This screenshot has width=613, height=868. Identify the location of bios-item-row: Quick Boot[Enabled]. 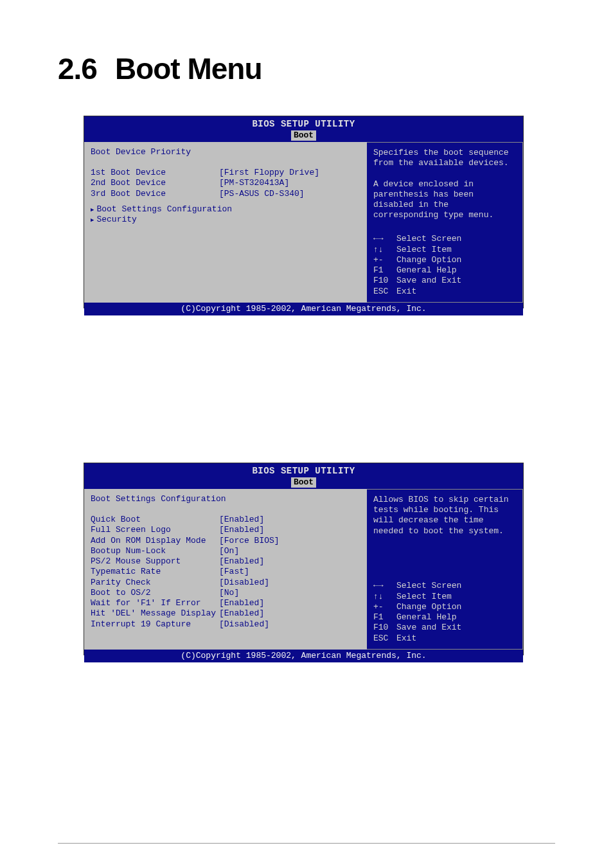
(226, 520).